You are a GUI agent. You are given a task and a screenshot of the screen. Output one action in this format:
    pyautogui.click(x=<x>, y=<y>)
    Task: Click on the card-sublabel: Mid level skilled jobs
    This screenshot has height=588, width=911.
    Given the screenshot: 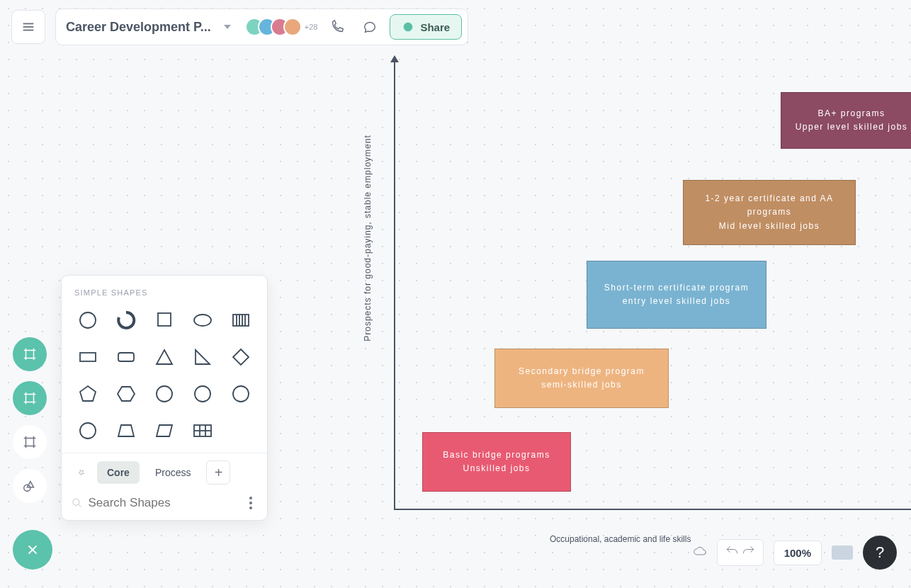 What is the action you would take?
    pyautogui.click(x=769, y=227)
    